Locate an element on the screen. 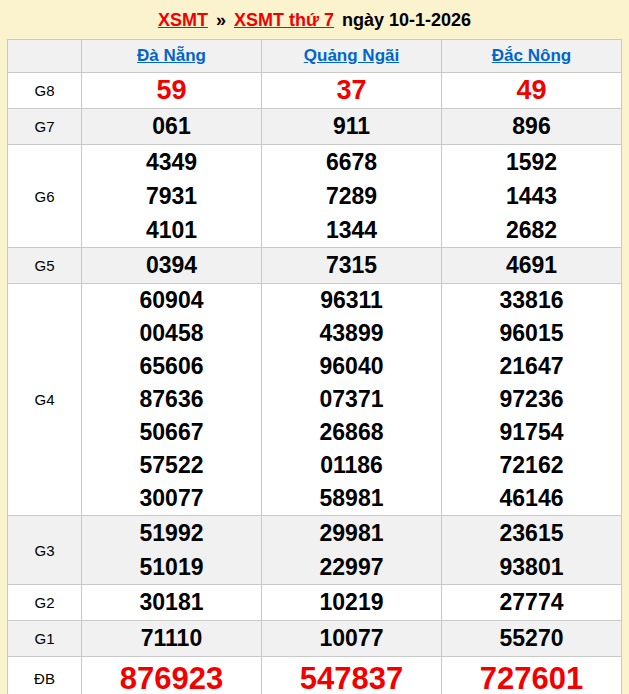 The width and height of the screenshot is (629, 694). result-number: 60904 is located at coordinates (172, 300).